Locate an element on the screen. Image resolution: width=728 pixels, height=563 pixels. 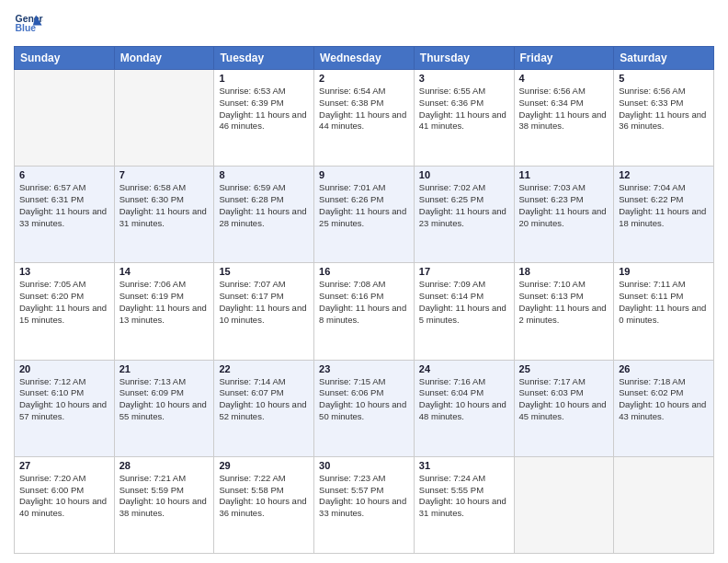
day-details: Sunrise: 7:09 AMSunset: 6:14 PMDaylight:… is located at coordinates (464, 302).